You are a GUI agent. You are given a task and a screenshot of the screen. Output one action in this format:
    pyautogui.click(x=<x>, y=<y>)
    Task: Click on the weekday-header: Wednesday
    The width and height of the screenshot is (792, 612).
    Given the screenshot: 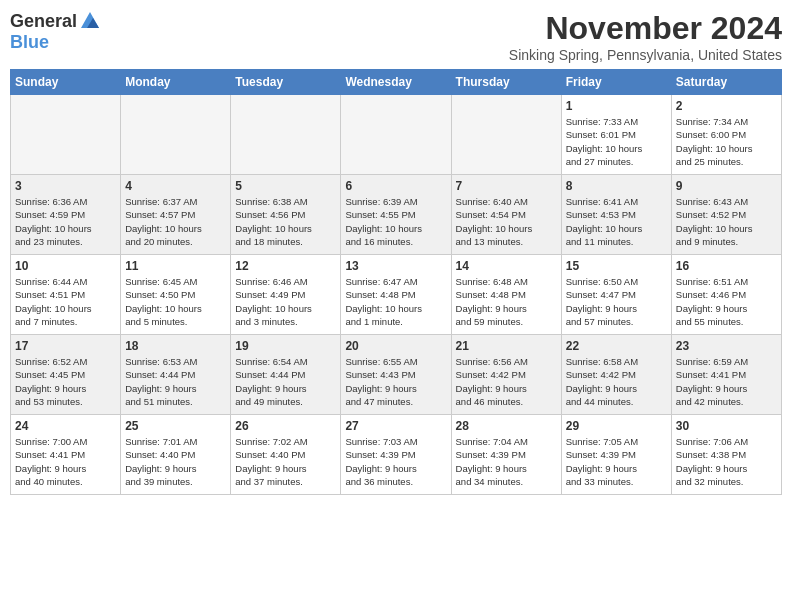 What is the action you would take?
    pyautogui.click(x=396, y=82)
    